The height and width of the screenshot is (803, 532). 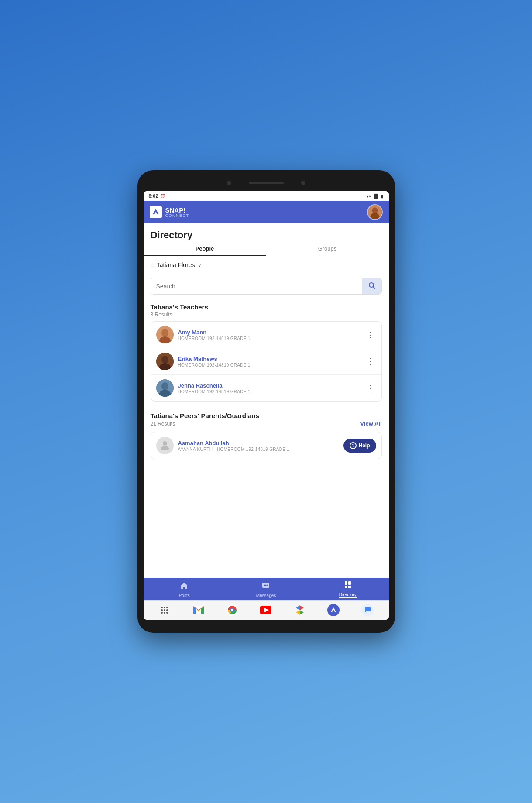 What do you see at coordinates (300, 610) in the screenshot?
I see `photos-app-icon` at bounding box center [300, 610].